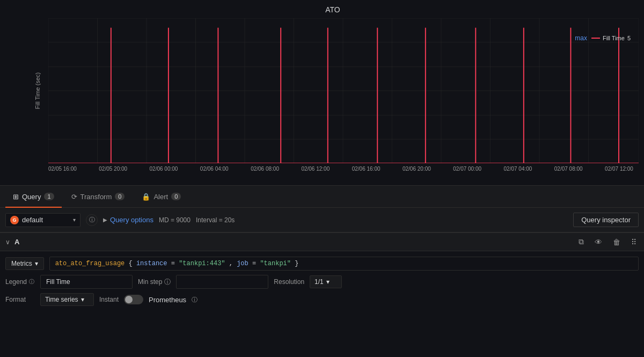 The width and height of the screenshot is (644, 357). What do you see at coordinates (416, 169) in the screenshot?
I see `x-label-7: 02/06 20:00` at bounding box center [416, 169].